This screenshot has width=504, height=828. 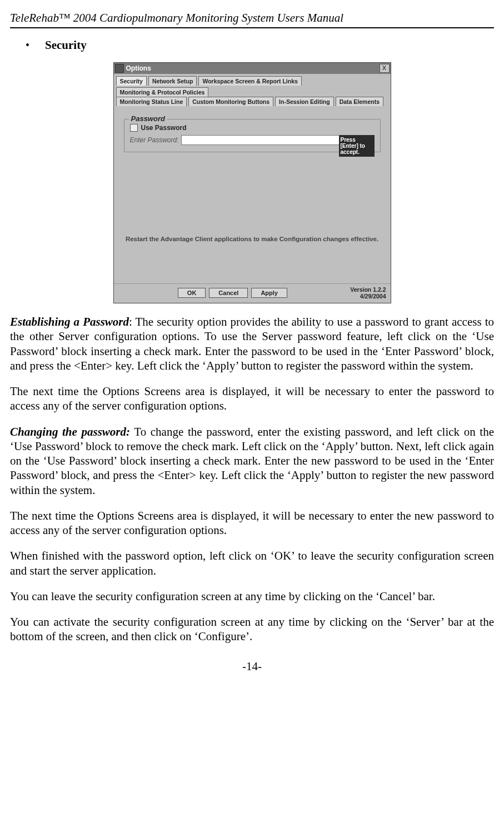 I want to click on password-group: Password Use Password Enter Password: Pr…, so click(x=252, y=136).